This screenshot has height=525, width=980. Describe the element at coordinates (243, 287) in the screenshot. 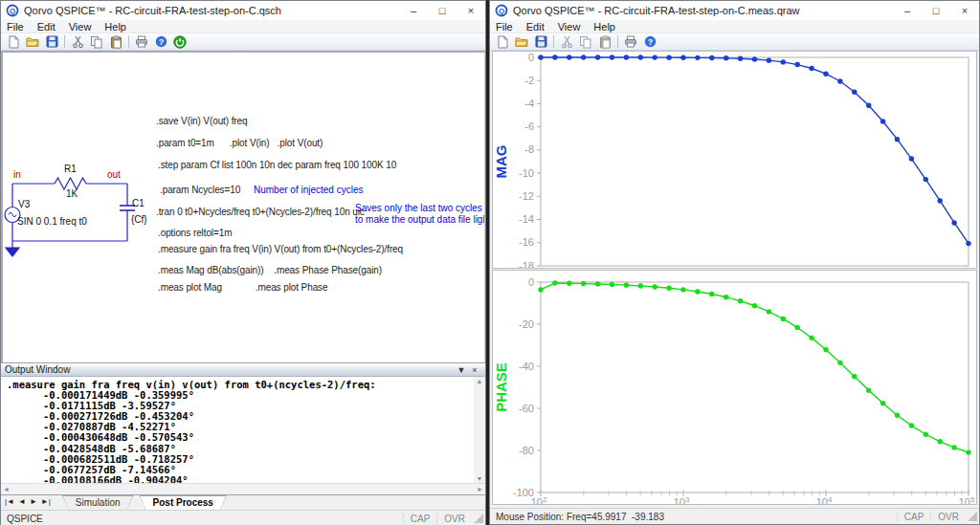

I see `directive-meas-plot: .meas plot Mag .meas plot Phase` at that location.